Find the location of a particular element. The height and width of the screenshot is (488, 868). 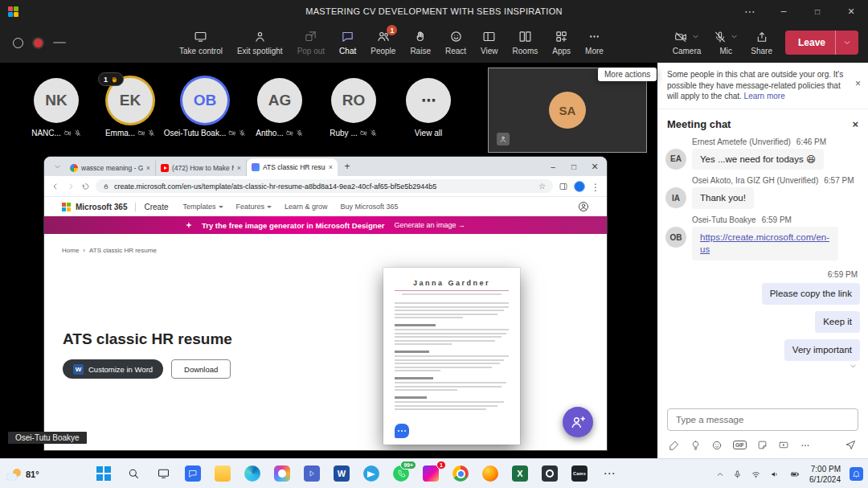

chat-message: IA Thank you! is located at coordinates (763, 198).